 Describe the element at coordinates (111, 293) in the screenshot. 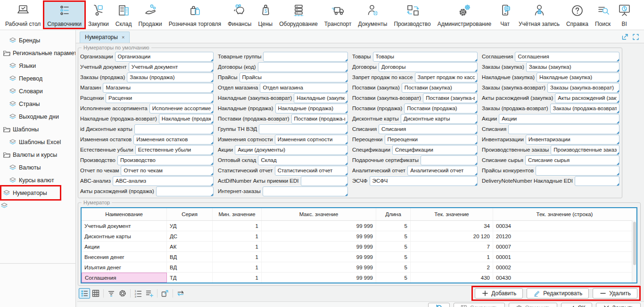

I see `filter-button` at that location.